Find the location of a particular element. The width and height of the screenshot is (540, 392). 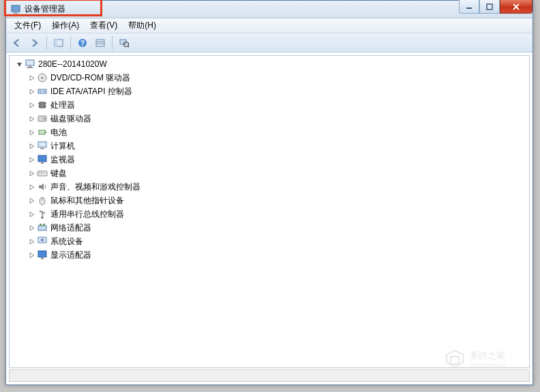

menubar: 文件(F) 操作(A) 查看(V) 帮助(H) is located at coordinates (269, 26).